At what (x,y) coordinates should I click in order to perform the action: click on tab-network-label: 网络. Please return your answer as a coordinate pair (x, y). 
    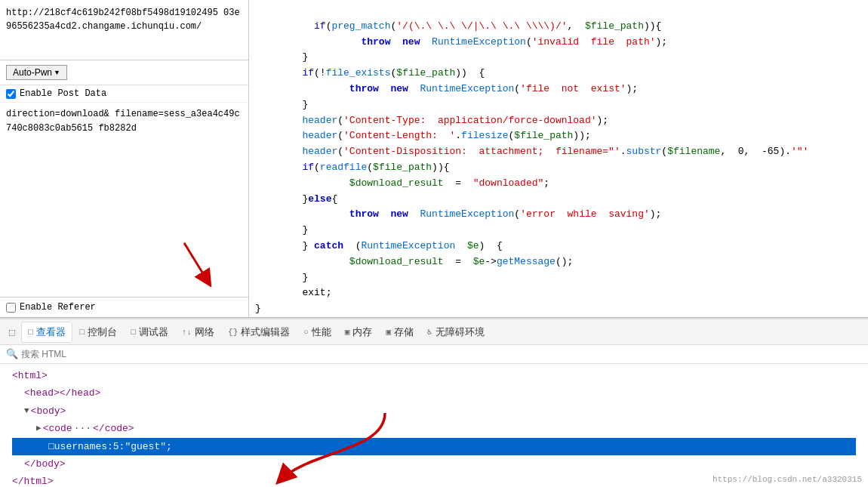
    Looking at the image, I should click on (205, 332).